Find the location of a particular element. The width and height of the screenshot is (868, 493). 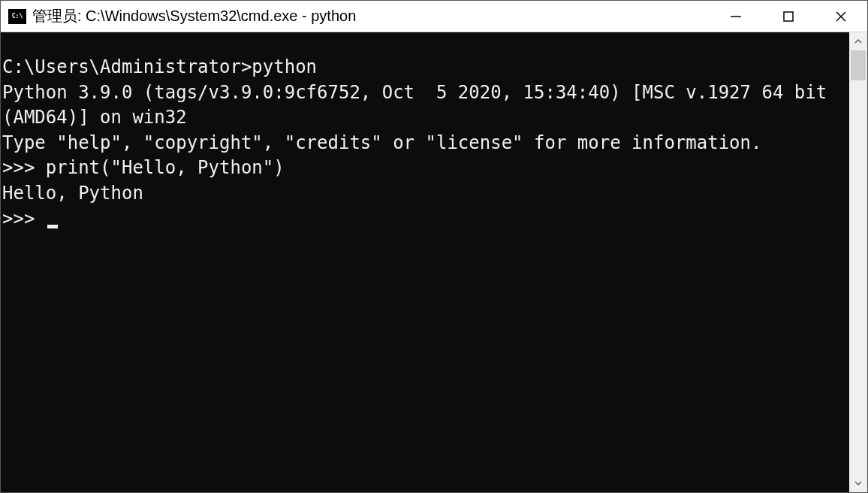

chevron-up-icon is located at coordinates (858, 41).